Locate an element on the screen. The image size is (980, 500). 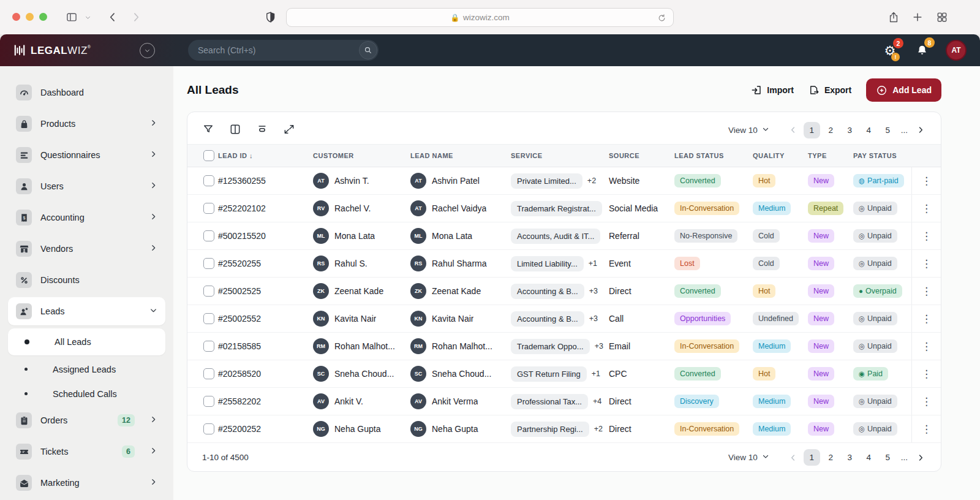
table-row: #25002525ZKZeenat KadeZKZeenat KadeAccou… is located at coordinates (564, 292).